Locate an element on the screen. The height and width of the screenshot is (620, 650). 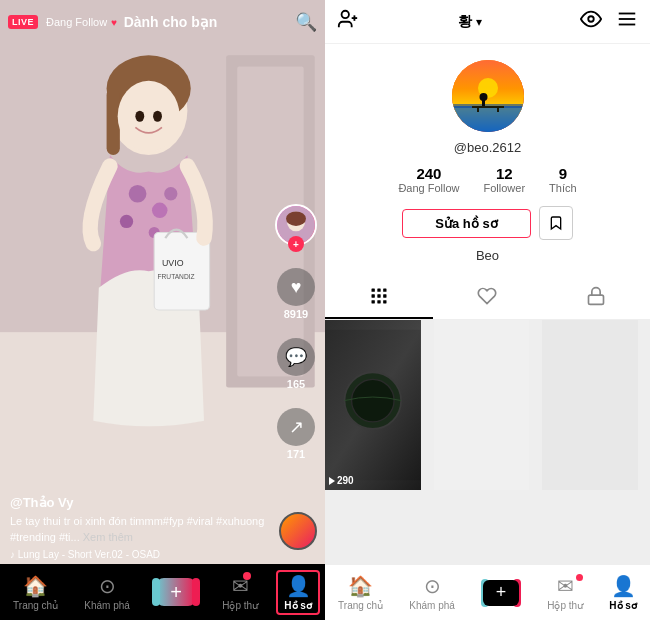
nav-inbox-left: ✉ Hộp thư is located at coordinates (240, 592).